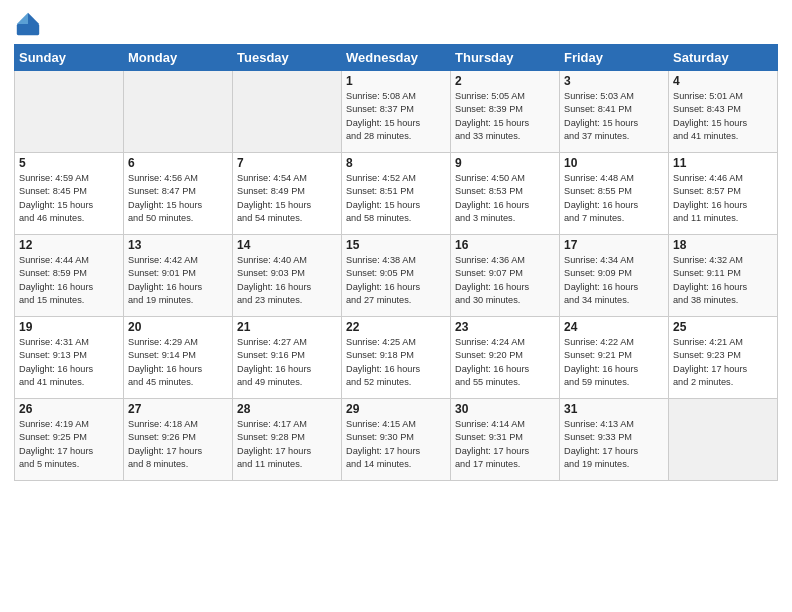 Image resolution: width=792 pixels, height=612 pixels. What do you see at coordinates (396, 58) in the screenshot?
I see `header-wednesday: Wednesday` at bounding box center [396, 58].